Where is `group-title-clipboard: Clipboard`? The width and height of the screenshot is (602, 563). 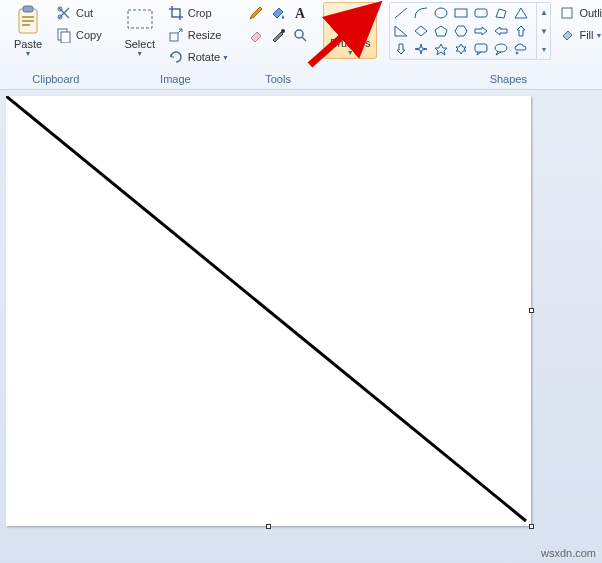
group-title-clipboard: Clipboard is located at coordinates (56, 80).